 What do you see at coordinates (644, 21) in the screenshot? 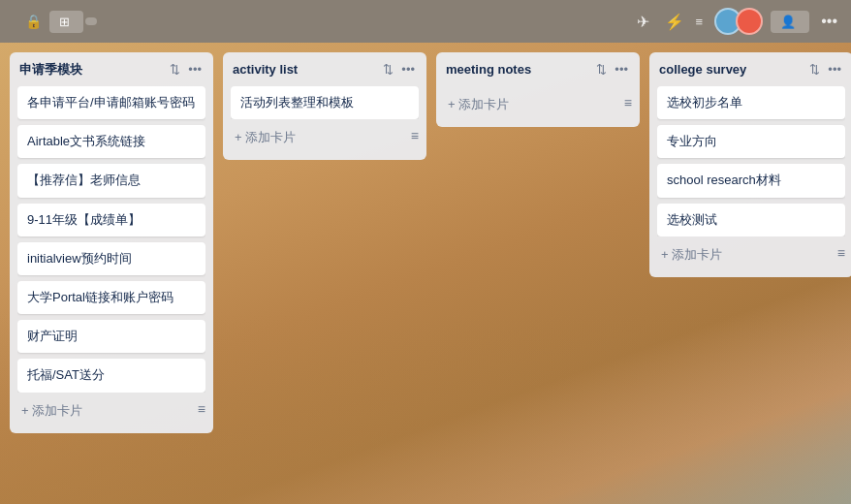
I see `send-icon-button: ✈` at bounding box center [644, 21].